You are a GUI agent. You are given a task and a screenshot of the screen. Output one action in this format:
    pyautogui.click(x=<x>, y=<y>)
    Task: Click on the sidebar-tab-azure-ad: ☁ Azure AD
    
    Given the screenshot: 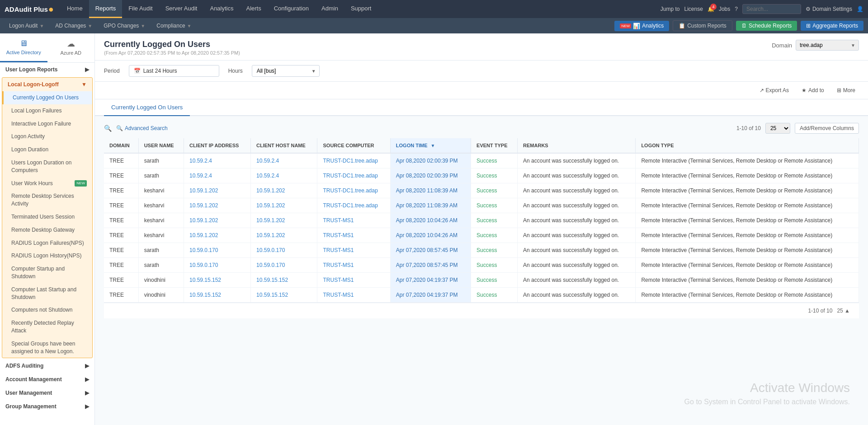 What is the action you would take?
    pyautogui.click(x=71, y=48)
    